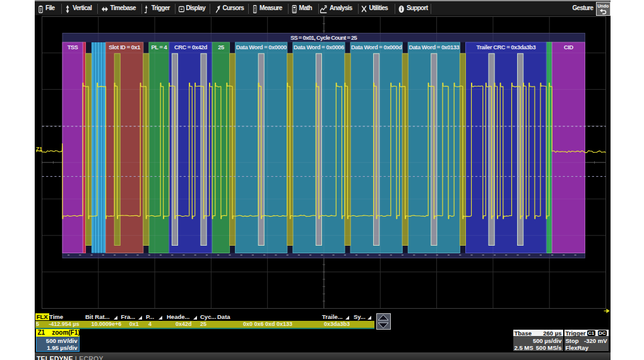 Image resolution: width=644 pixels, height=360 pixels. What do you see at coordinates (160, 47) in the screenshot?
I see `svg-text: PL = 4` at bounding box center [160, 47].